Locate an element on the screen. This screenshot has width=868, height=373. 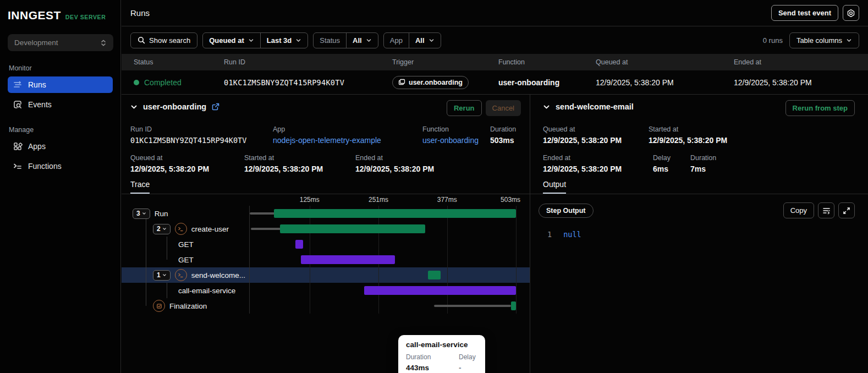
status-filter-select: All is located at coordinates (362, 41).